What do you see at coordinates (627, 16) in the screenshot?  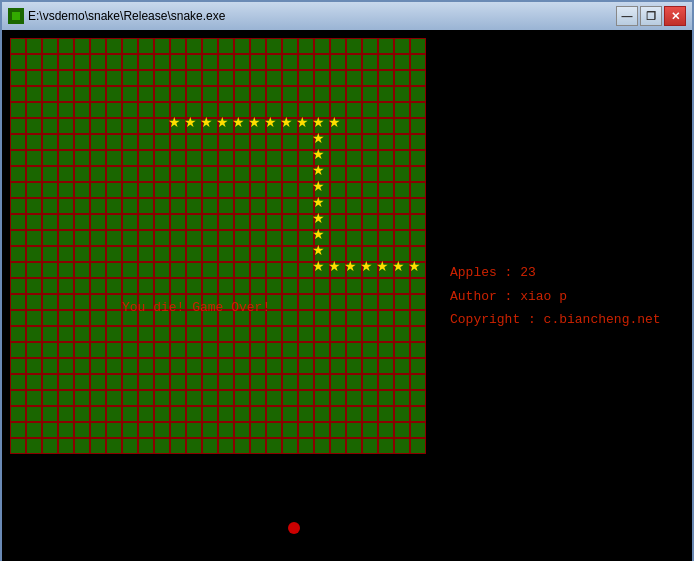 I see `minimize-button: —` at bounding box center [627, 16].